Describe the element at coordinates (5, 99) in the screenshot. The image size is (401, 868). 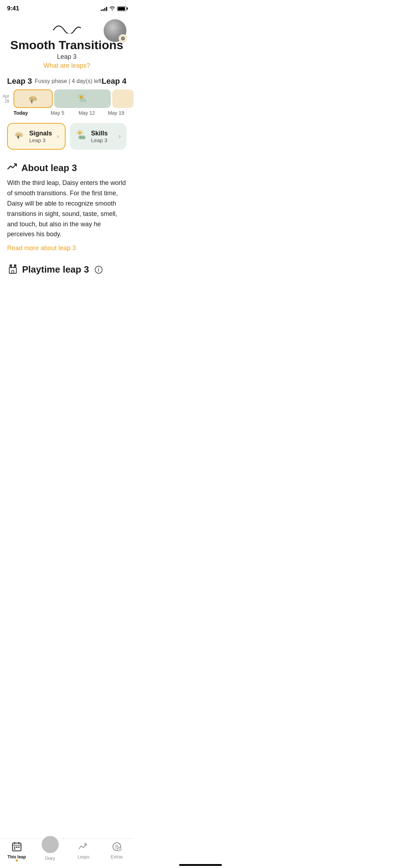
I see `prev-date: Apr 28` at that location.